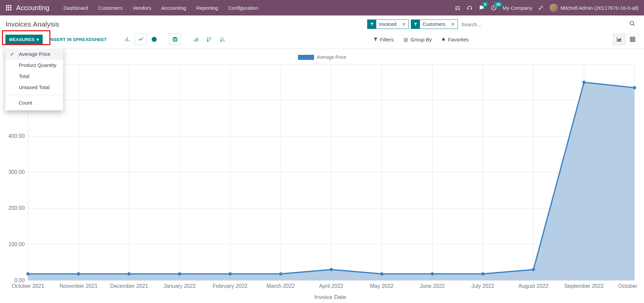  Describe the element at coordinates (330, 297) in the screenshot. I see `x-axis-title: Invoice Date` at that location.